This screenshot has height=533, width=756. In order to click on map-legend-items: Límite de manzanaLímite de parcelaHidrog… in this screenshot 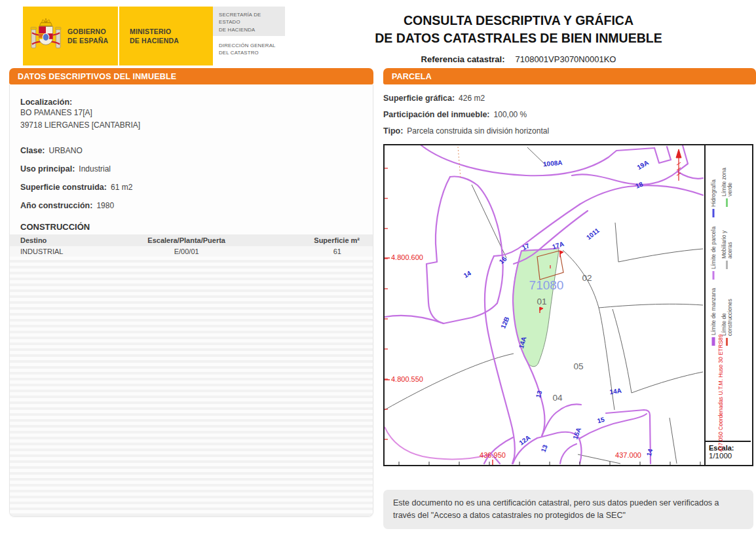, I will do `click(728, 293)`.